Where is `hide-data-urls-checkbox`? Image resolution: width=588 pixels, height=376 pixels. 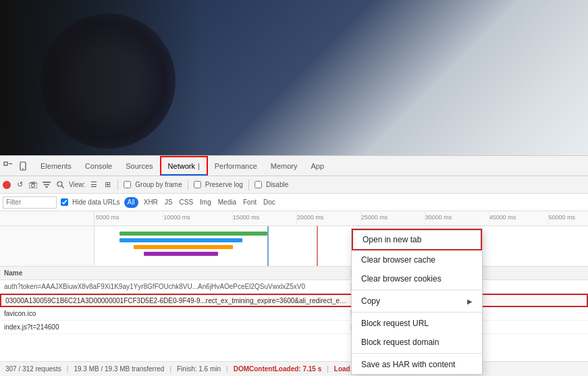
hide-data-urls-checkbox is located at coordinates (65, 203).